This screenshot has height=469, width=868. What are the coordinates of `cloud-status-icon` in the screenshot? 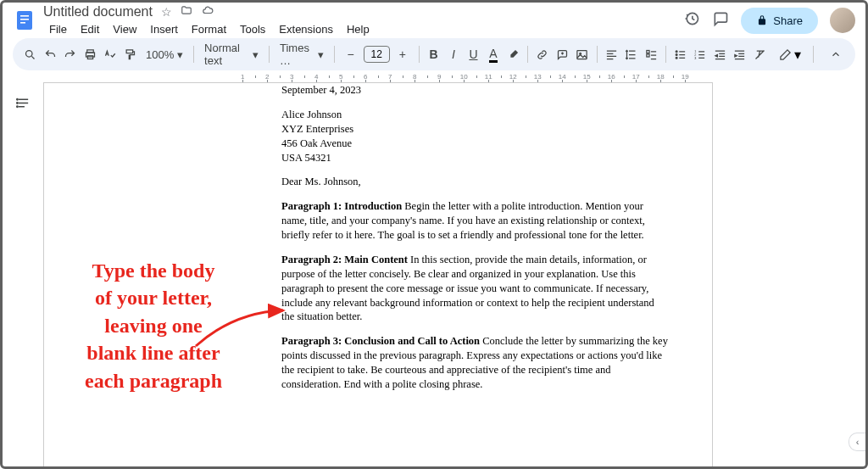 It's located at (208, 12).